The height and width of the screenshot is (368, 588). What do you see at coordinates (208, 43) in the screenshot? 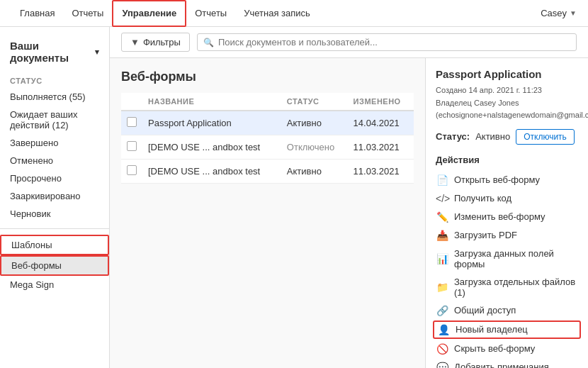
I see `search-icon: 🔍` at bounding box center [208, 43].